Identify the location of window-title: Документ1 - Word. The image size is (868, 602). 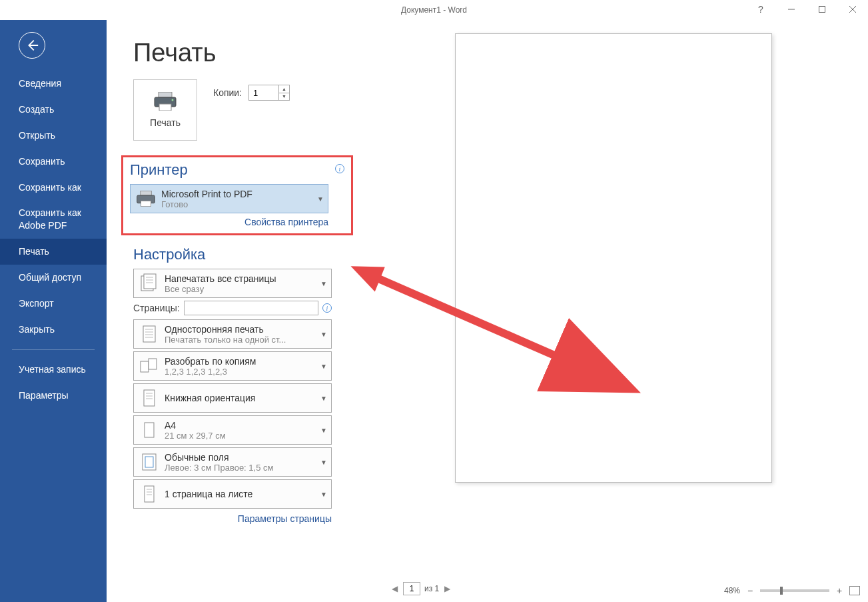
(434, 10).